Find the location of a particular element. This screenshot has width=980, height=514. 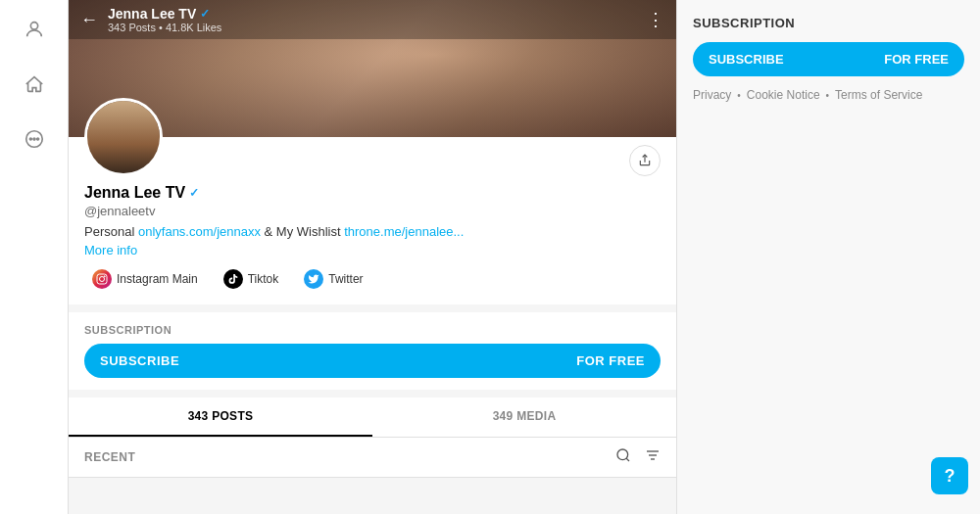

message-icon is located at coordinates (34, 139).